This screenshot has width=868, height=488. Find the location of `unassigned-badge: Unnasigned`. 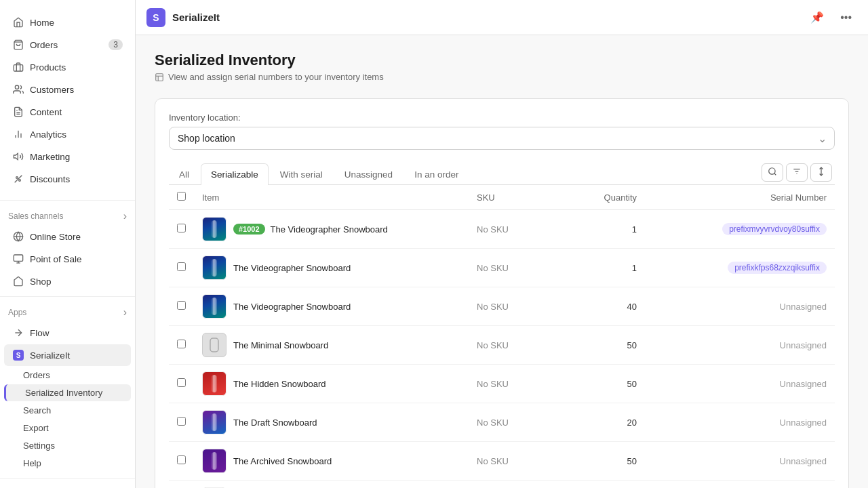

unassigned-badge: Unnasigned is located at coordinates (803, 423).